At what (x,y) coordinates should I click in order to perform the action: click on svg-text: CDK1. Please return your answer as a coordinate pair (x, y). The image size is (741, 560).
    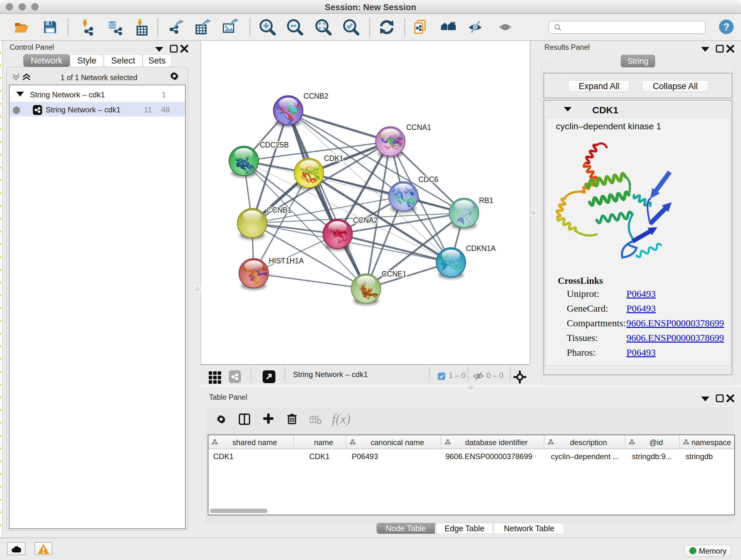
    Looking at the image, I should click on (334, 158).